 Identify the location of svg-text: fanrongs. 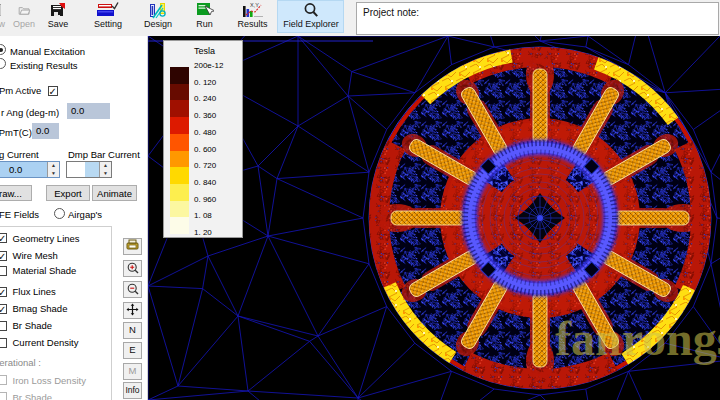
(638, 338).